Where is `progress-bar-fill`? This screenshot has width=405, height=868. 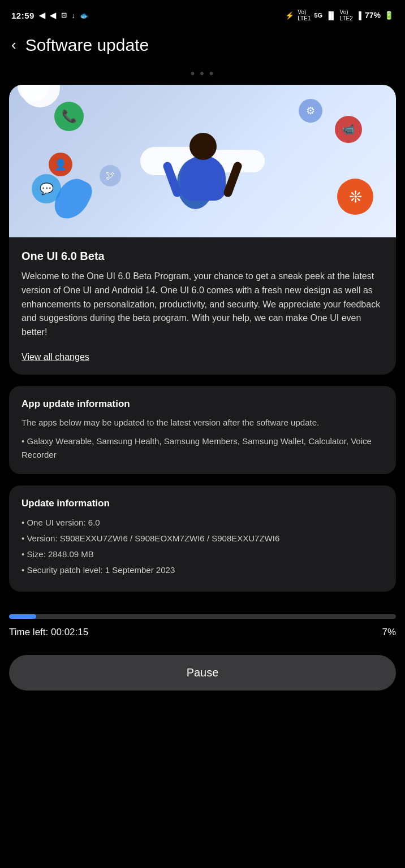
progress-bar-fill is located at coordinates (23, 617).